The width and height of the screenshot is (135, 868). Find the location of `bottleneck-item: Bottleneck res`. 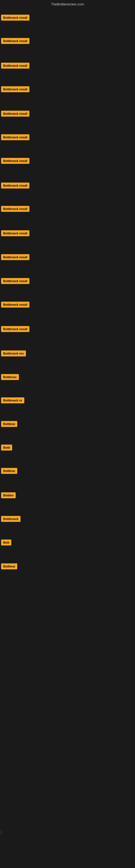

bottleneck-item: Bottleneck res is located at coordinates (13, 353).